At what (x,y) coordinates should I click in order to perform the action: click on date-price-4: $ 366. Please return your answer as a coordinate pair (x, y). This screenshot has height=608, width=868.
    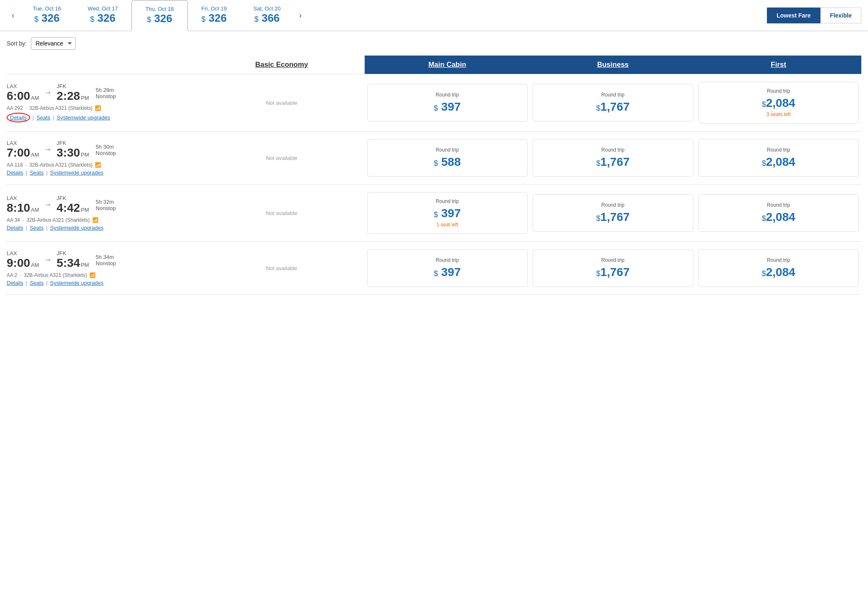
    Looking at the image, I should click on (267, 18).